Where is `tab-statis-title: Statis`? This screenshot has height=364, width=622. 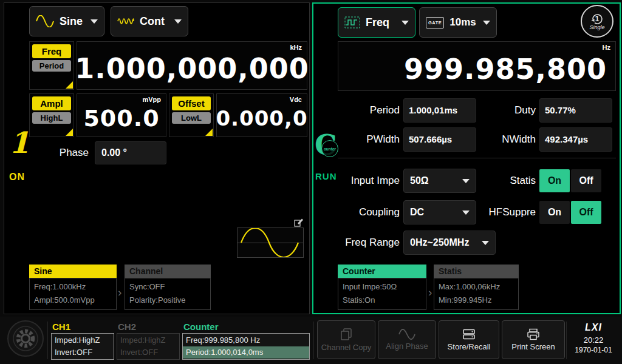 tab-statis-title: Statis is located at coordinates (476, 271).